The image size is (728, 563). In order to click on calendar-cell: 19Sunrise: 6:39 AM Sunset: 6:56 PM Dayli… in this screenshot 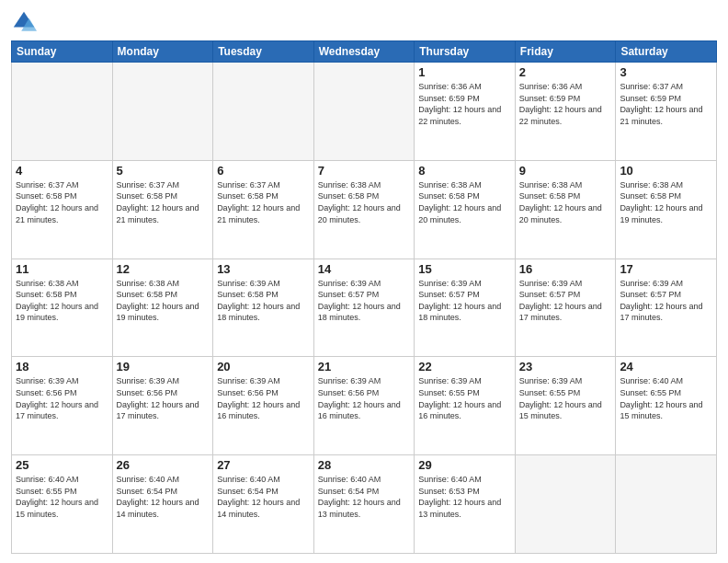, I will do `click(163, 407)`.